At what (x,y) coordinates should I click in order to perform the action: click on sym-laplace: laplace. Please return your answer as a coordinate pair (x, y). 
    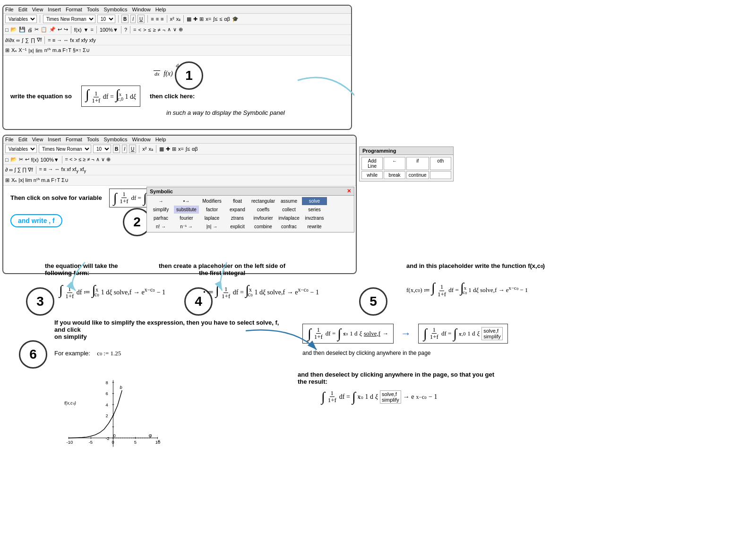
    Looking at the image, I should click on (212, 218).